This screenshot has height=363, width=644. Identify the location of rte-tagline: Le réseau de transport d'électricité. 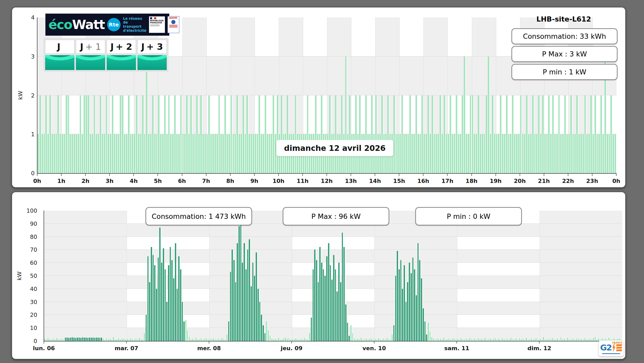
(135, 25).